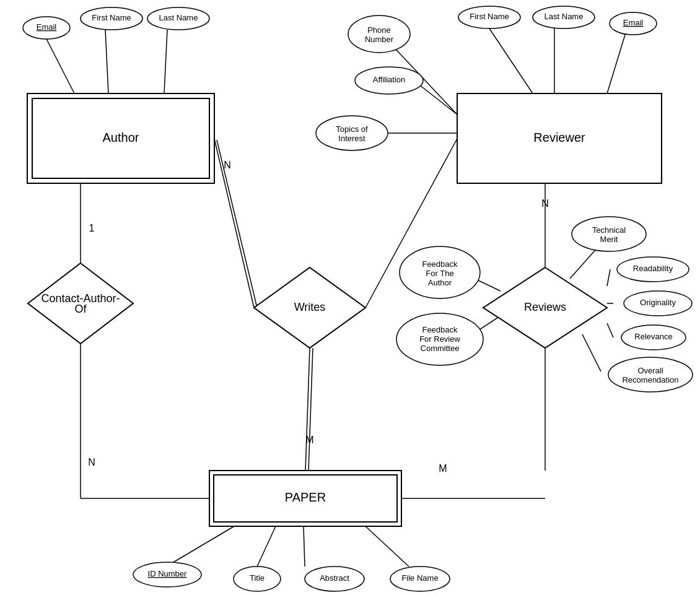 The height and width of the screenshot is (595, 700). I want to click on line-paper-title, so click(266, 546).